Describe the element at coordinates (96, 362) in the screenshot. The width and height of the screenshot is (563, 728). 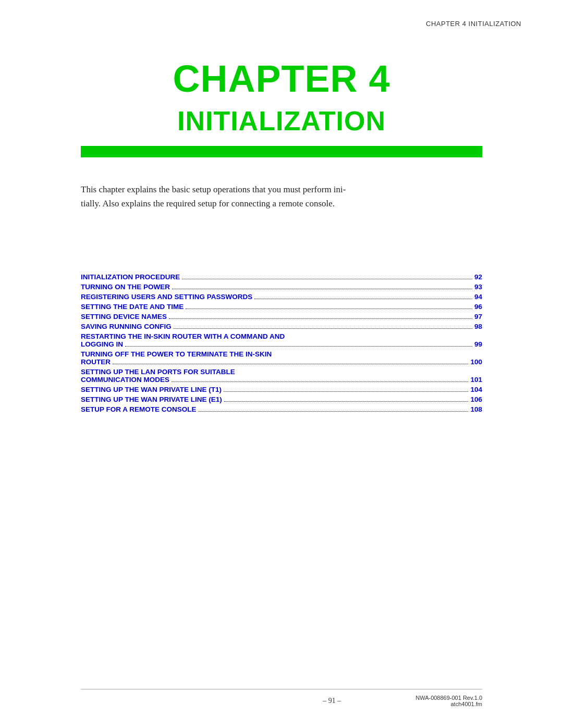
I see `toc-item-label: ROUTER` at that location.